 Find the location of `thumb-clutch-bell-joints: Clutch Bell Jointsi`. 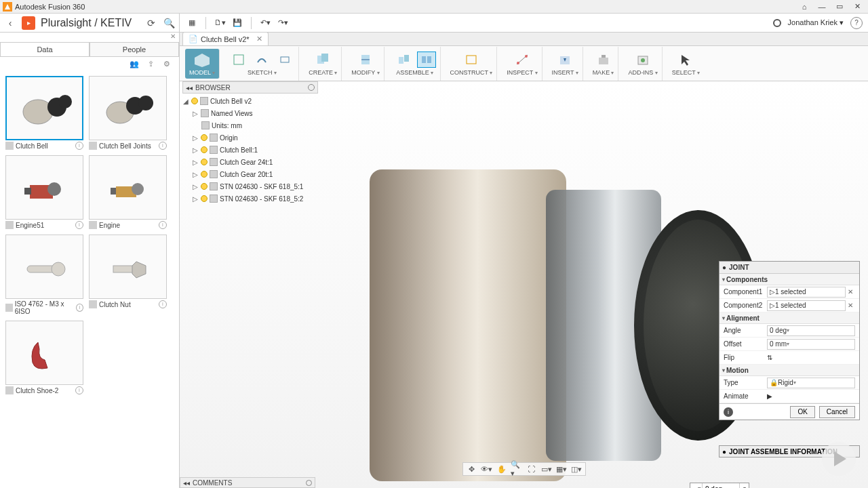

thumb-clutch-bell-joints: Clutch Bell Jointsi is located at coordinates (127, 113).